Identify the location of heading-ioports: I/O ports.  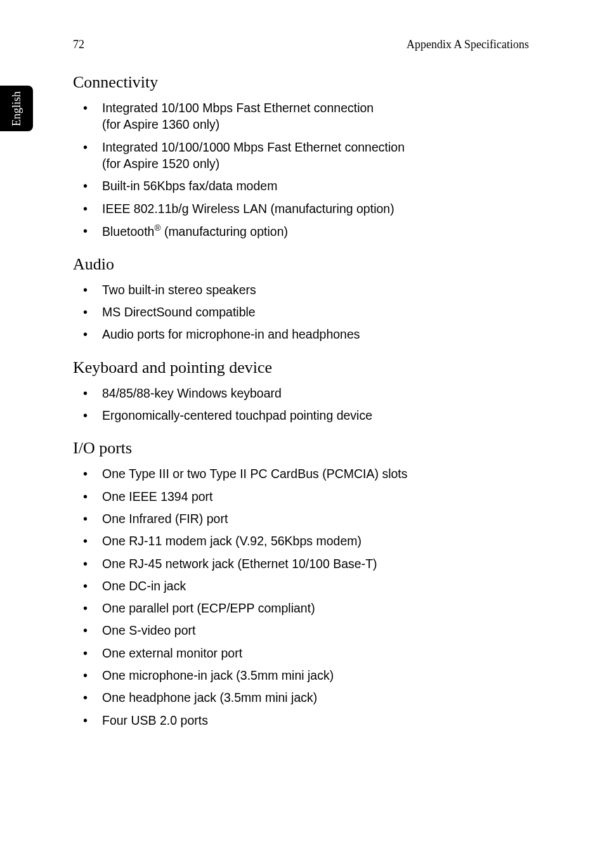
(301, 448).